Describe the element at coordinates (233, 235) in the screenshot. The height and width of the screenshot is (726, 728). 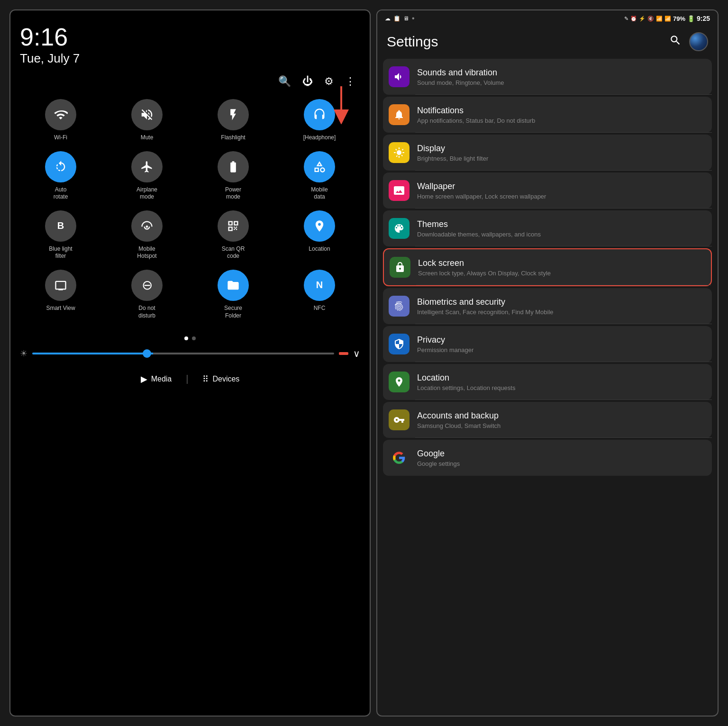
I see `qs-item-scanqr: Scan QRcode` at that location.